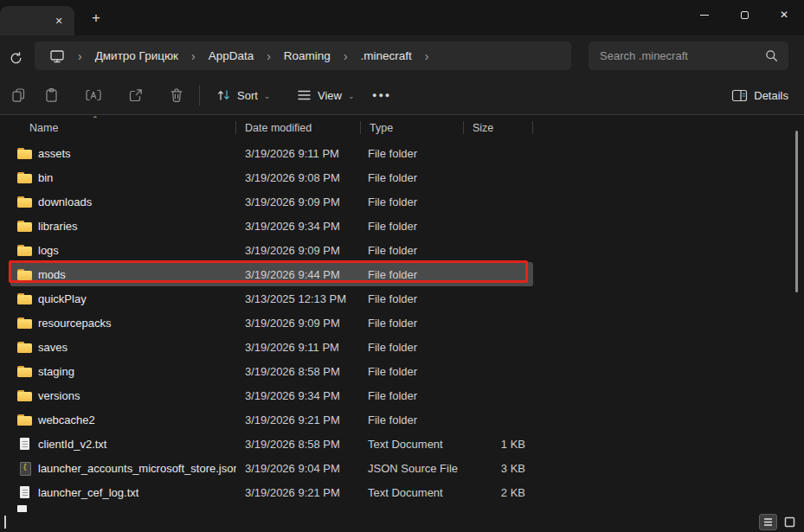 This screenshot has height=532, width=804. What do you see at coordinates (307, 55) in the screenshot?
I see `breadcrumb-item: Roaming` at bounding box center [307, 55].